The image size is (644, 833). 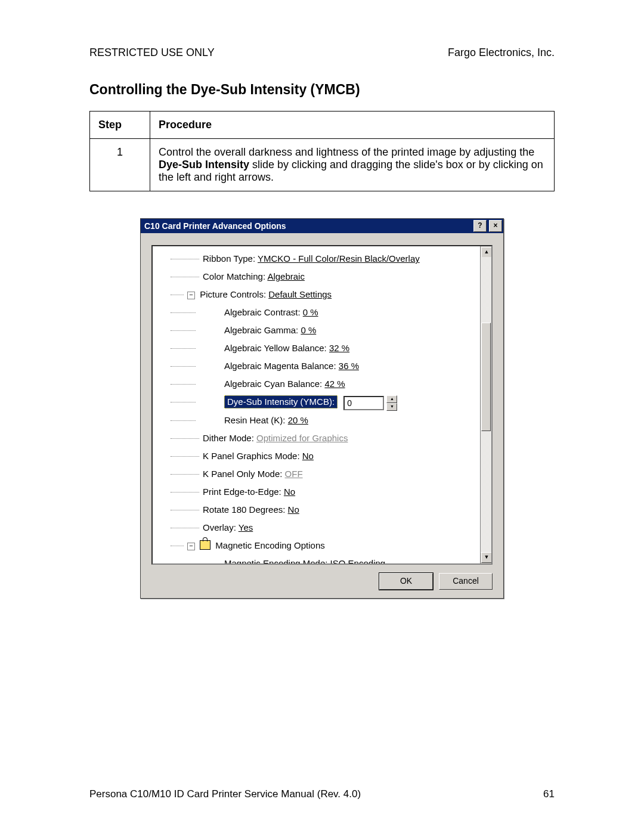 I want to click on label: Magnetic Encoding Mode:, so click(x=277, y=562).